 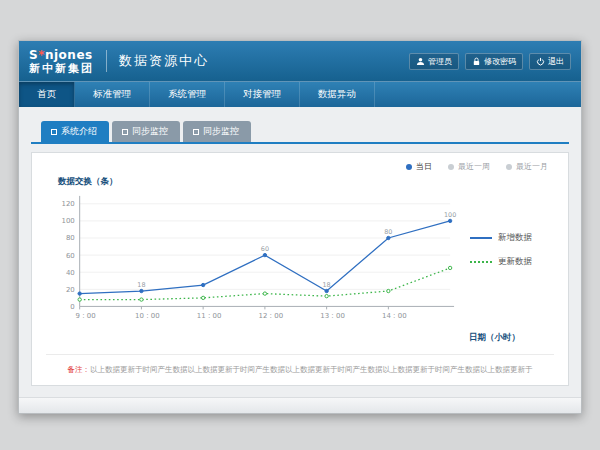 What do you see at coordinates (68, 204) in the screenshot?
I see `svg-text: 120` at bounding box center [68, 204].